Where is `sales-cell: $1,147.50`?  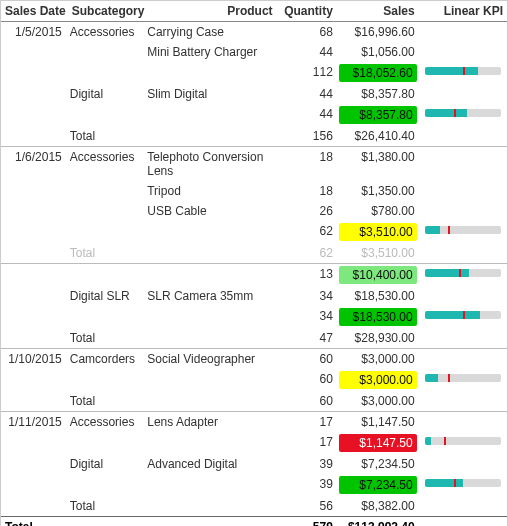
sales-cell: $1,147.50 is located at coordinates (378, 422).